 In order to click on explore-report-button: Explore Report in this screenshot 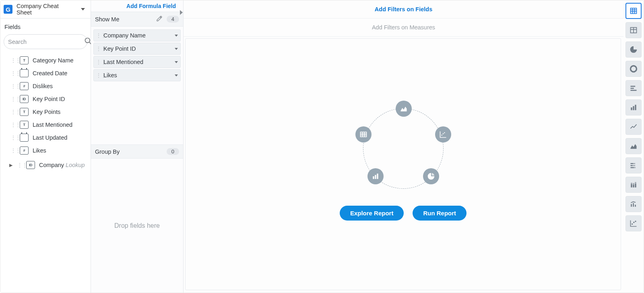, I will do `click(372, 213)`.